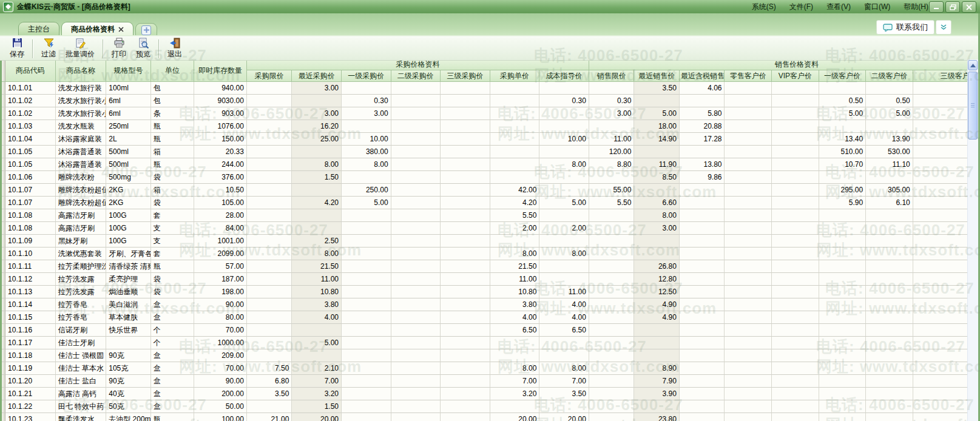 The height and width of the screenshot is (421, 980). I want to click on menu-file: 文件(F), so click(801, 7).